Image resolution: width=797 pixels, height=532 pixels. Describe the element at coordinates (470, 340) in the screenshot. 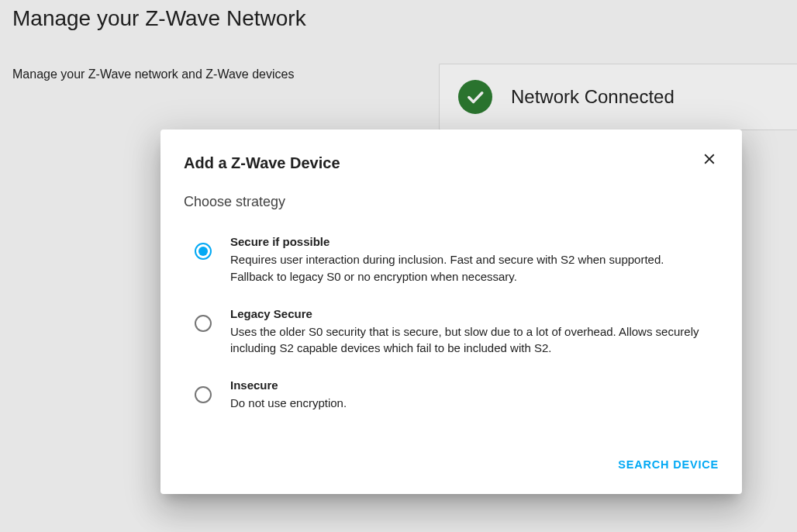

I see `option-description: Uses the older S0 security that is secur…` at that location.